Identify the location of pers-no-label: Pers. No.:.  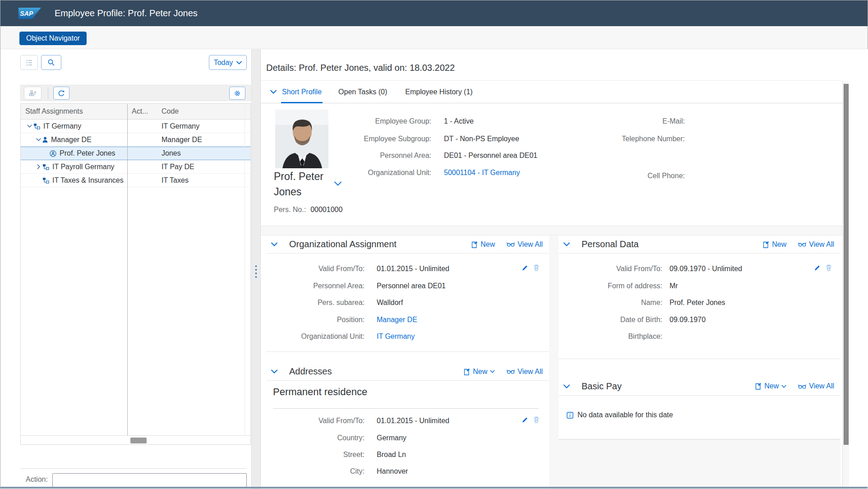
(290, 209).